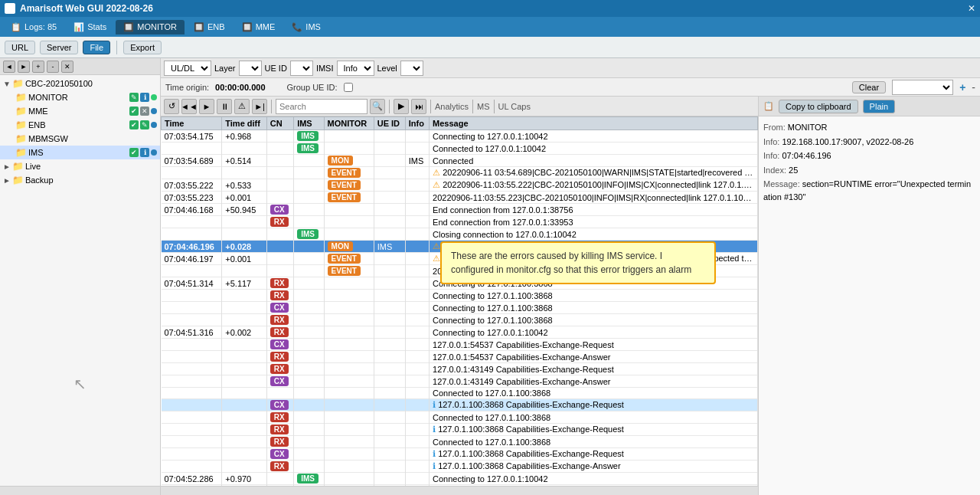 The width and height of the screenshot is (980, 495). I want to click on cell-diff: +0.970, so click(245, 479).